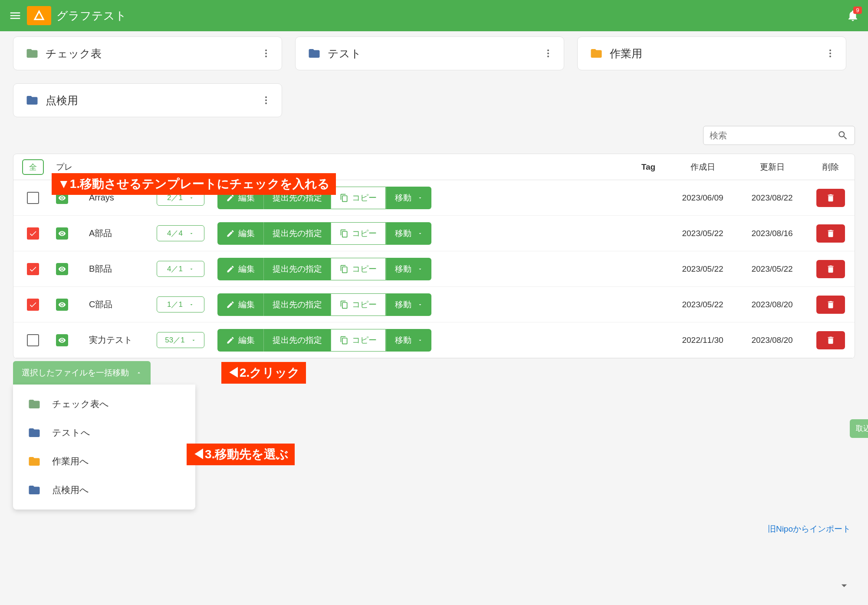  What do you see at coordinates (712, 53) in the screenshot?
I see `folder-card-2: 作業用` at bounding box center [712, 53].